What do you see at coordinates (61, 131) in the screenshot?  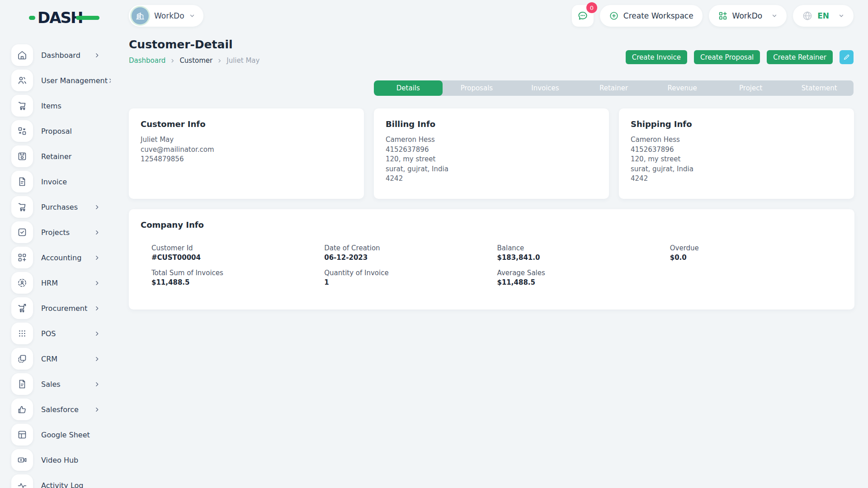 I see `sidebar-item-proposal: Proposal` at bounding box center [61, 131].